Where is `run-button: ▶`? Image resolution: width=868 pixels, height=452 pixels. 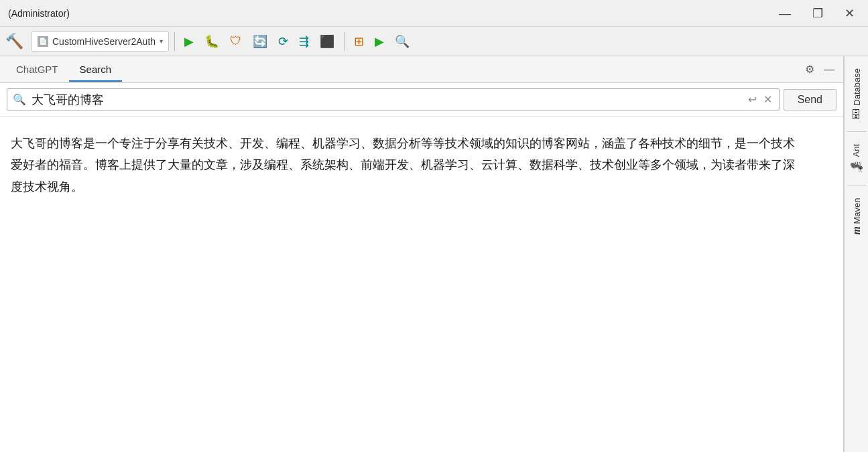 run-button: ▶ is located at coordinates (189, 42).